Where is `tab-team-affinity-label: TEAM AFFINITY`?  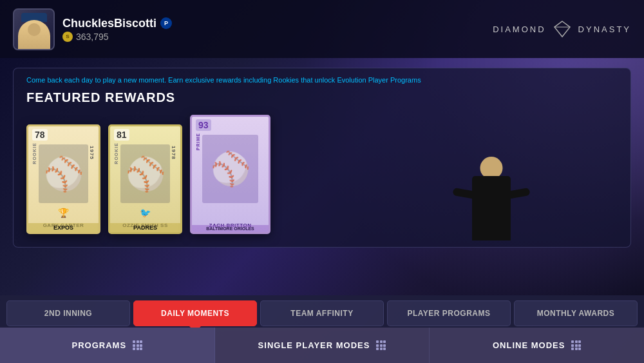 tab-team-affinity-label: TEAM AFFINITY is located at coordinates (322, 313).